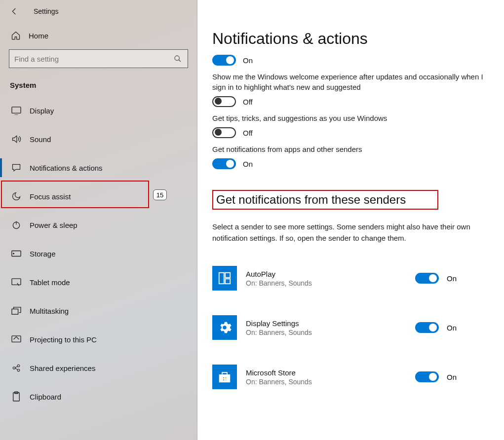  I want to click on sender-row-store: Microsoft Store On: Banners, Sounds On, so click(349, 377).